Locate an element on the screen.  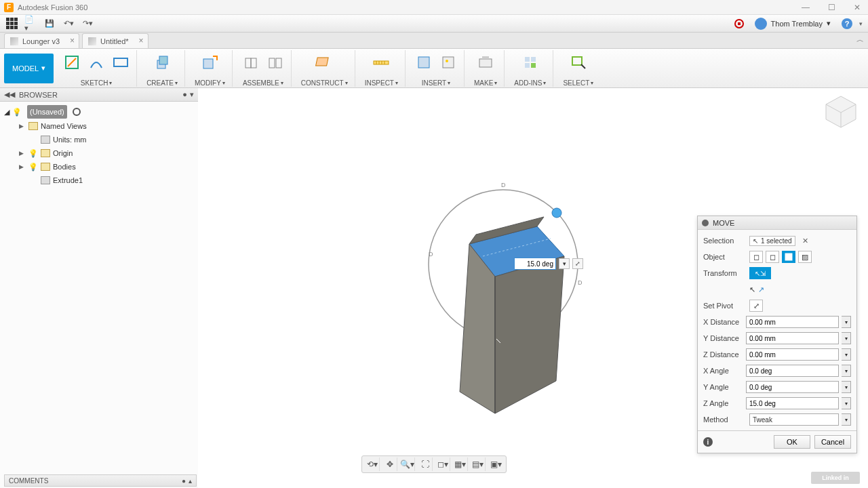
workspace-model-button: MODEL ▾ is located at coordinates (28, 68).